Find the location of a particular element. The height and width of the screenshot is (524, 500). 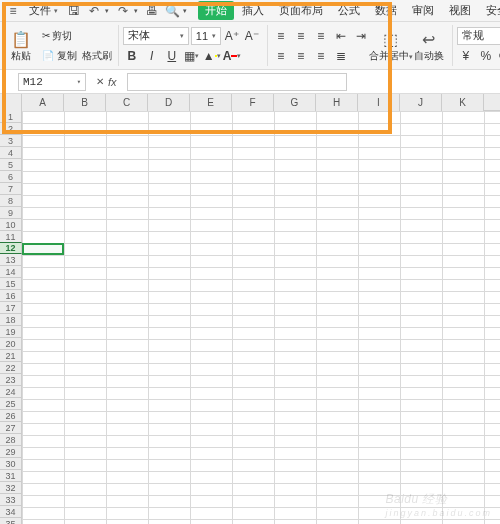

wrap-text-button: ↩ 自动换 is located at coordinates (429, 46).